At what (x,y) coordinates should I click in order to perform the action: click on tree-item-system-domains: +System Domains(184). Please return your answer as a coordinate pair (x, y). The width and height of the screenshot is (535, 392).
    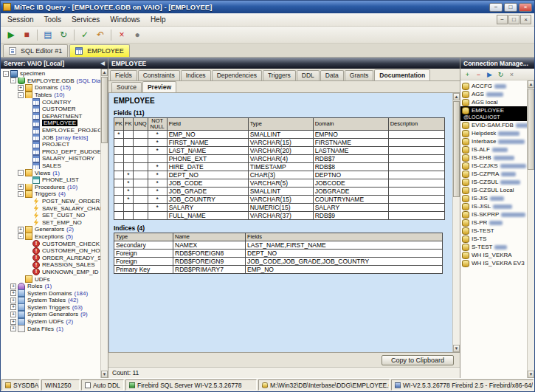
    Looking at the image, I should click on (50, 293).